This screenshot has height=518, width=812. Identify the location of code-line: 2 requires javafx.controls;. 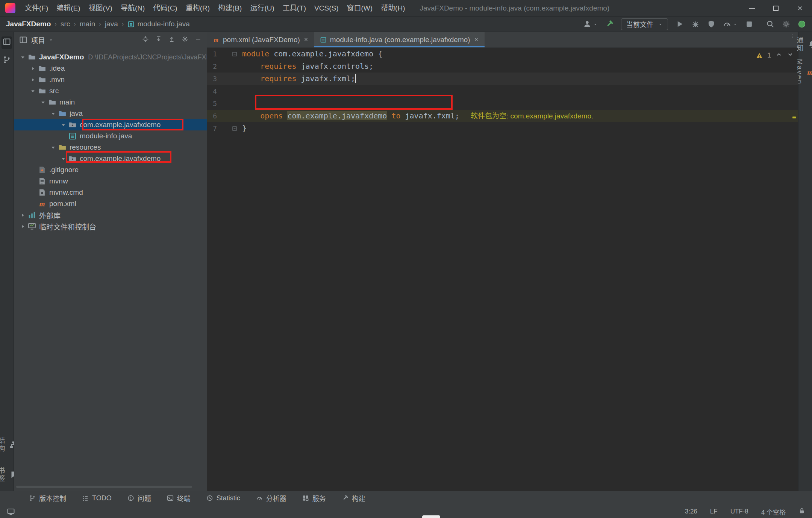
(503, 66).